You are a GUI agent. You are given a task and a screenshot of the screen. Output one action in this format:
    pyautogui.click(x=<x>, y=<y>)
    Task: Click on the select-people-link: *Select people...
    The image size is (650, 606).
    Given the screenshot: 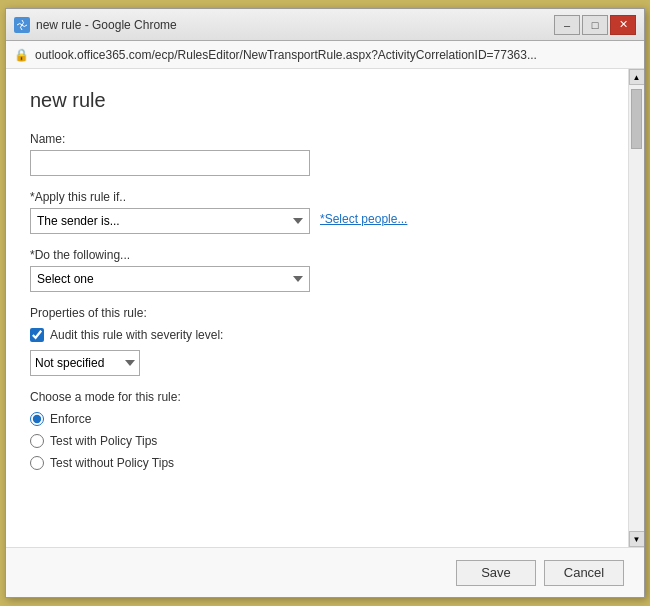 What is the action you would take?
    pyautogui.click(x=364, y=219)
    